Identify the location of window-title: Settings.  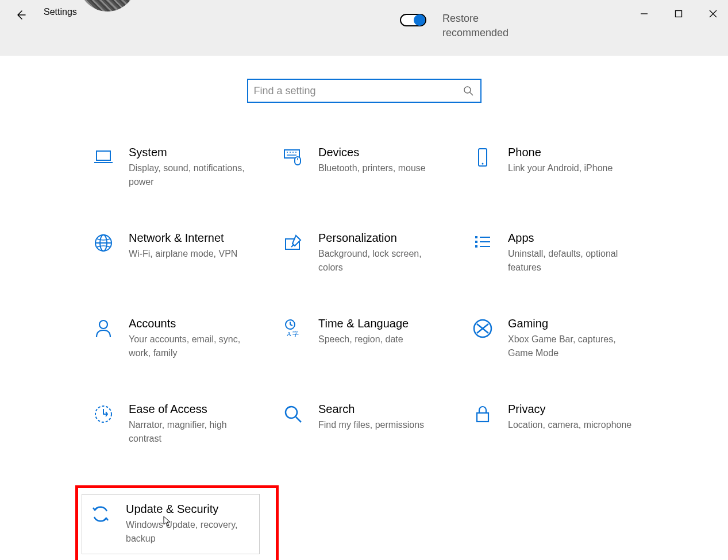
(60, 12).